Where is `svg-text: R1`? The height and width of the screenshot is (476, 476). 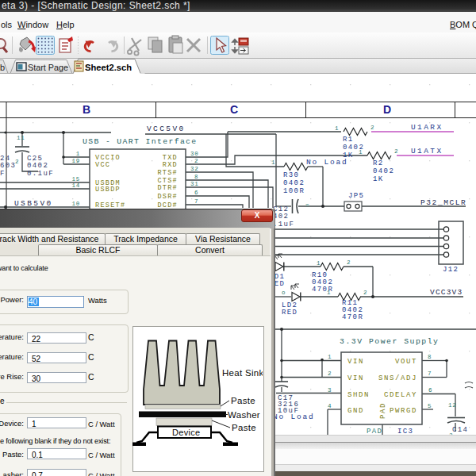
svg-text: R1 is located at coordinates (348, 140).